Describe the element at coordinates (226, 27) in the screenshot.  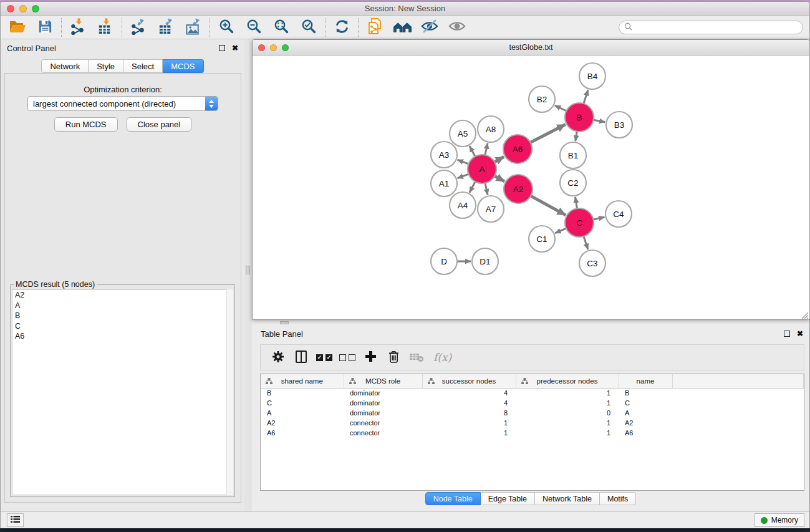
I see `zoom-in-button` at that location.